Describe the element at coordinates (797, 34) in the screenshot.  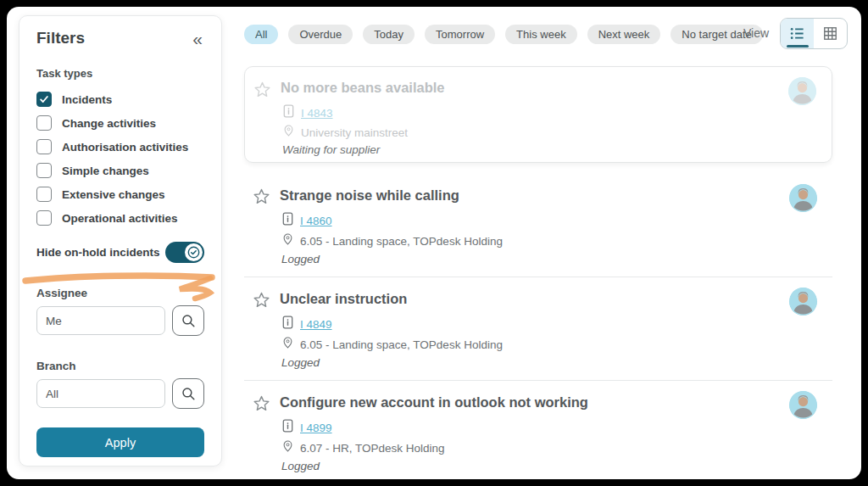
I see `view-list-button` at that location.